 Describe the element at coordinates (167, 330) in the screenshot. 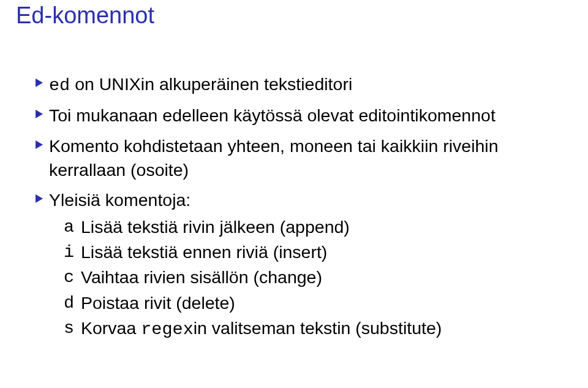

I see `mono-text: regex` at that location.